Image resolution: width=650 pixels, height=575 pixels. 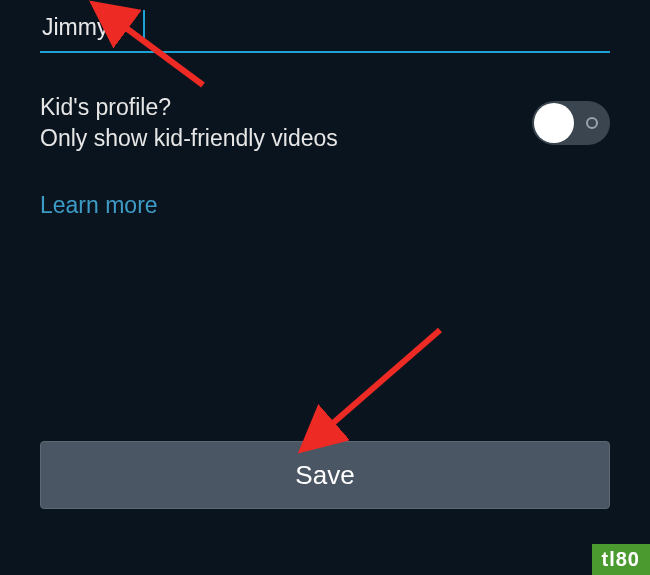 I want to click on save-button: Save, so click(x=325, y=475).